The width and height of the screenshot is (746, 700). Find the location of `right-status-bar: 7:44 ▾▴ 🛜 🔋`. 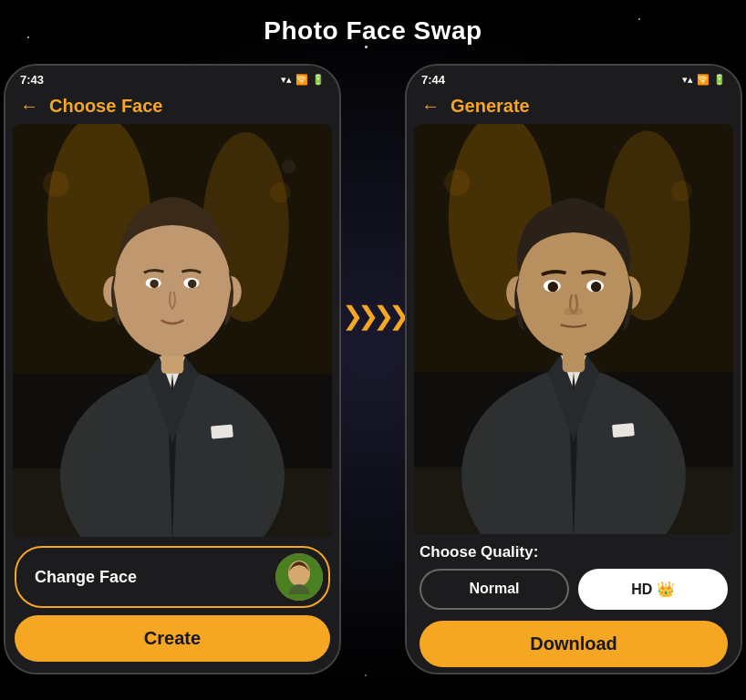

right-status-bar: 7:44 ▾▴ 🛜 🔋 is located at coordinates (574, 78).